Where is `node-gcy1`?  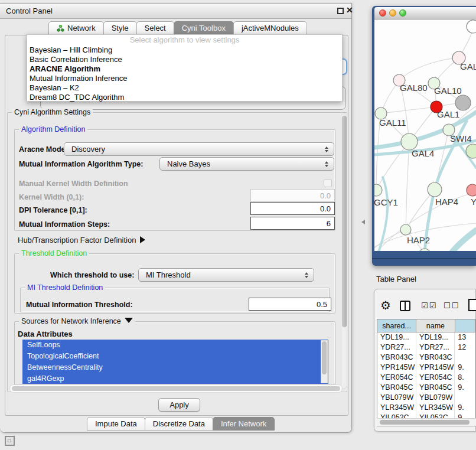
node-gcy1 is located at coordinates (378, 190).